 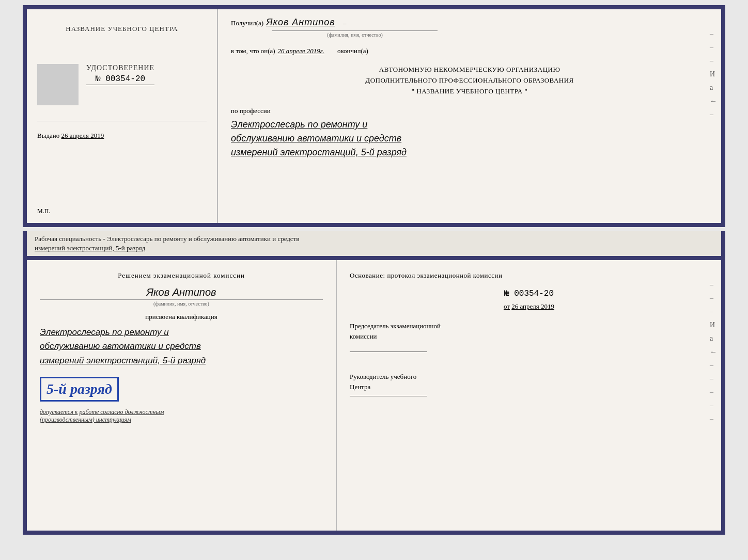 I want to click on protocol-date-val: 26 апреля 2019, so click(x=533, y=307).